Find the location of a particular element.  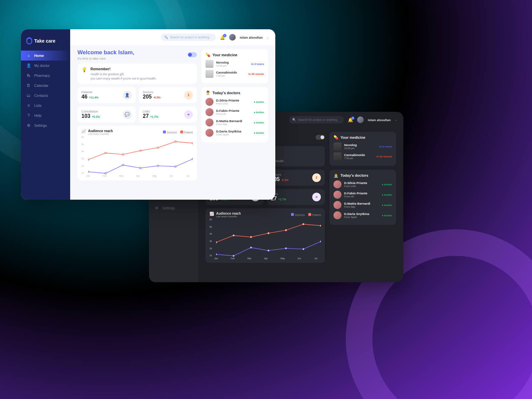

nav-label: Contacts is located at coordinates (41, 96).